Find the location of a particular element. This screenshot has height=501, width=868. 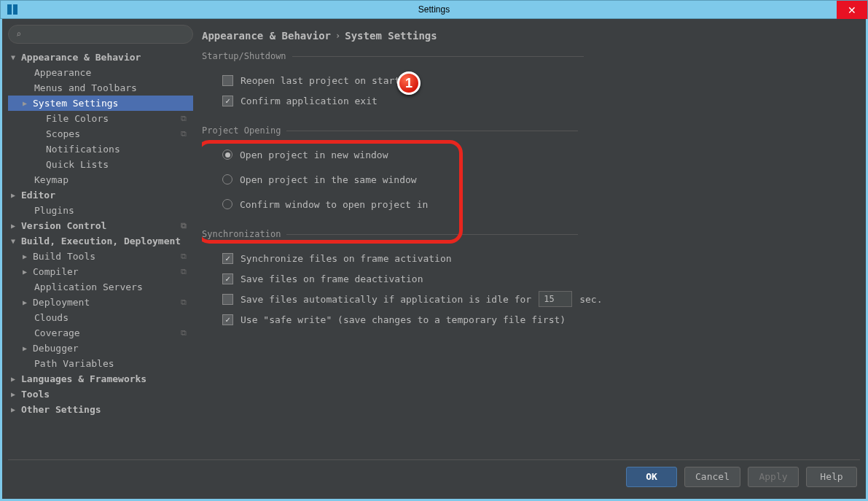

tree-item: Path Variables is located at coordinates (101, 363).